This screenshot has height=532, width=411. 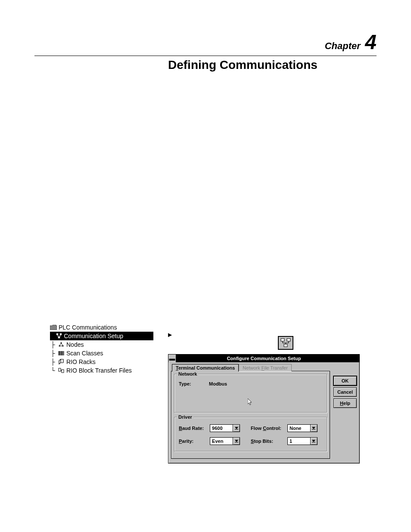 What do you see at coordinates (61, 353) in the screenshot?
I see `barcode-icon` at bounding box center [61, 353].